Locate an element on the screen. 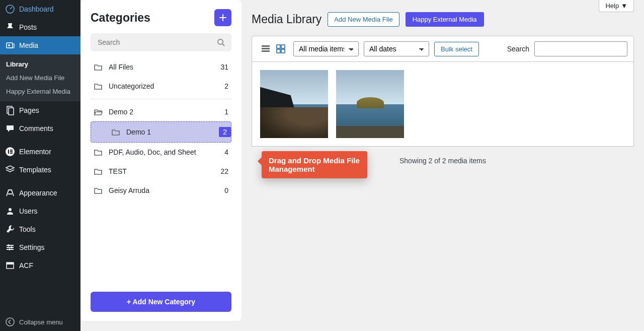  add-category-icon-button is located at coordinates (223, 18).